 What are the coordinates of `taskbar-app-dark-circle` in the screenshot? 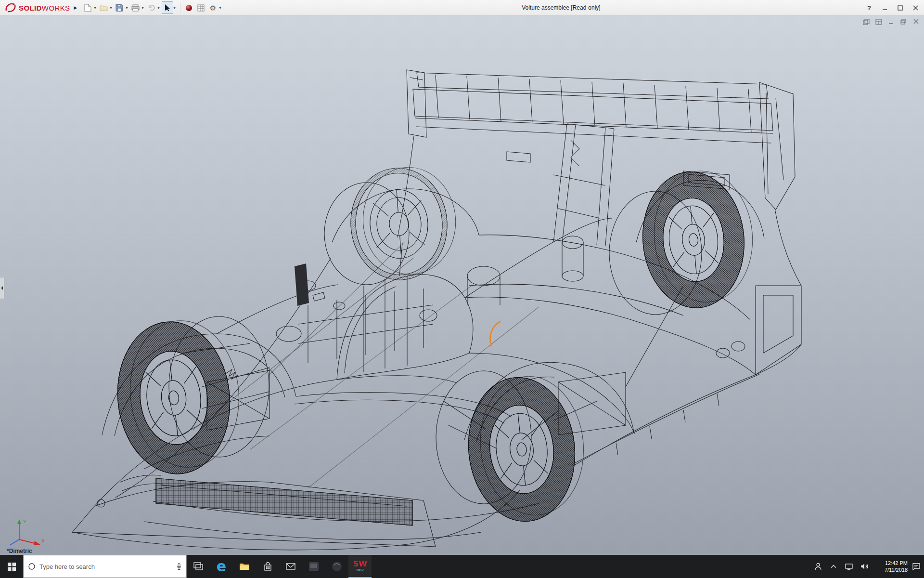 It's located at (337, 566).